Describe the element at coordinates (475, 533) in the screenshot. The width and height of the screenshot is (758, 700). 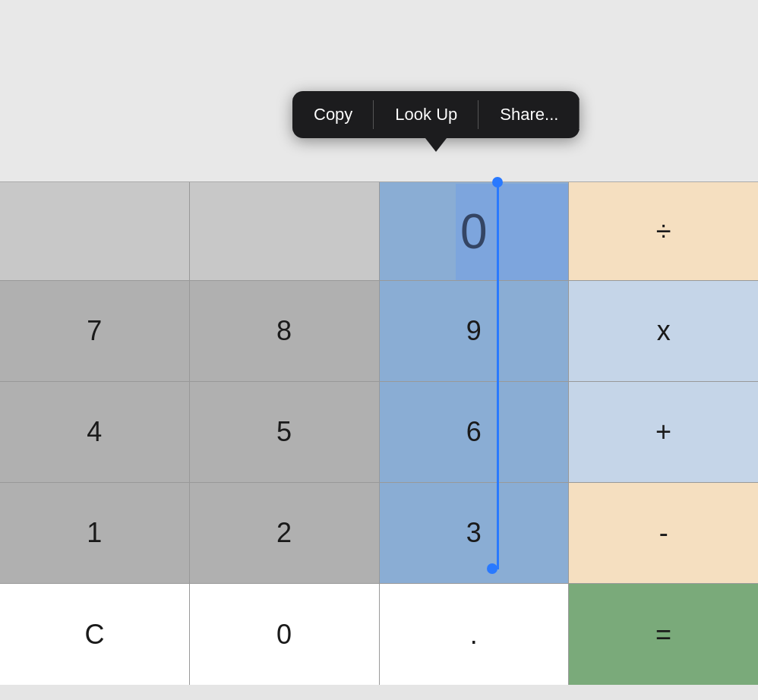
I see `key-3: 3` at that location.